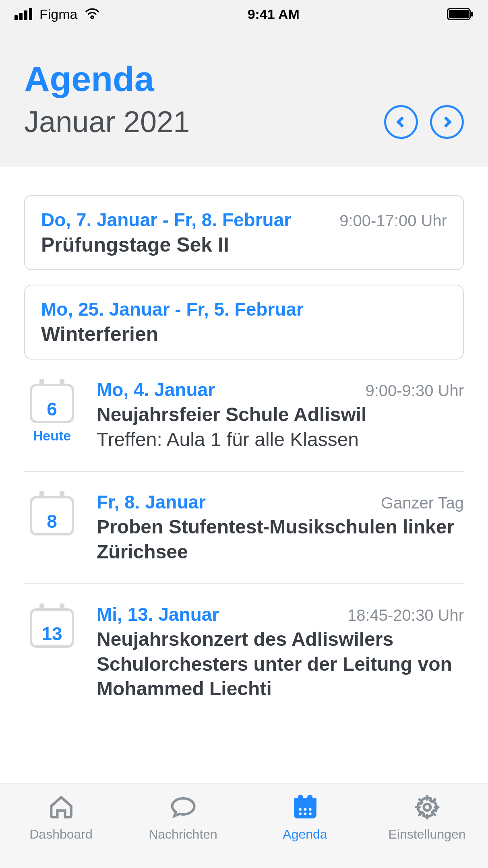  Describe the element at coordinates (172, 309) in the screenshot. I see `banner-event-date: Mo, 25. Januar - Fr, 5. Februar` at that location.